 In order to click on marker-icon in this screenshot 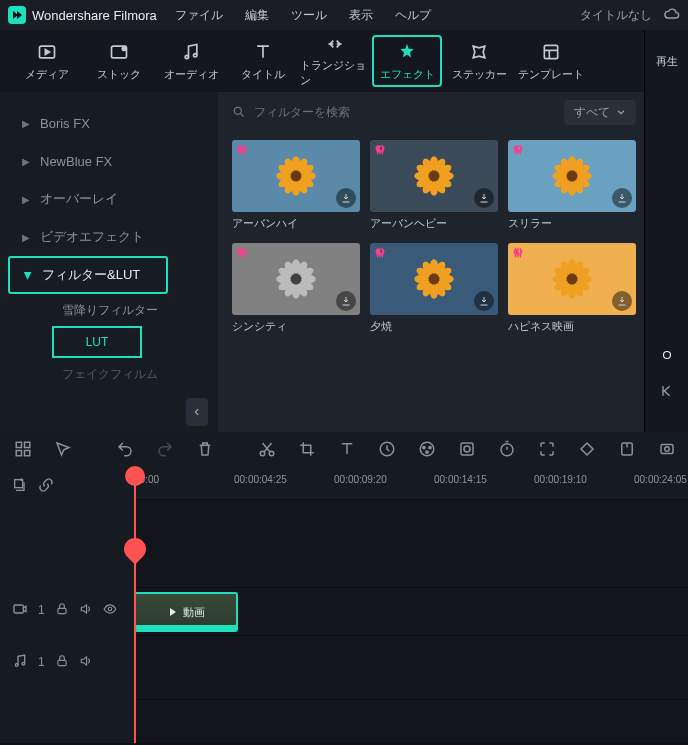, I will do `click(627, 450)`.